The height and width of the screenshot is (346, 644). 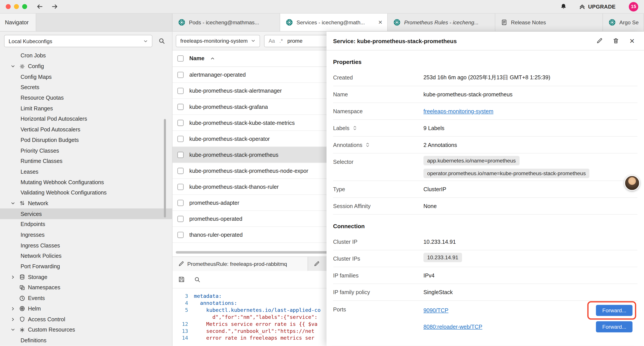 What do you see at coordinates (86, 309) in the screenshot?
I see `sidebar-item-helm: Helm` at bounding box center [86, 309].